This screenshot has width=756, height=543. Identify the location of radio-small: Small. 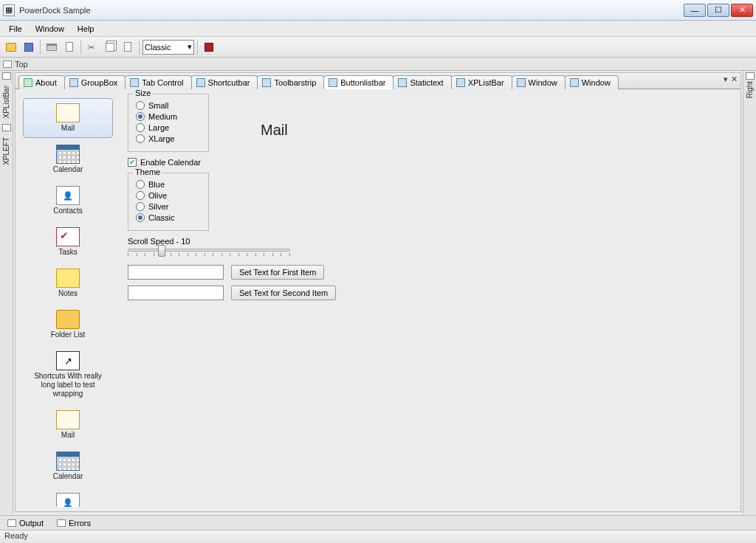
(168, 106).